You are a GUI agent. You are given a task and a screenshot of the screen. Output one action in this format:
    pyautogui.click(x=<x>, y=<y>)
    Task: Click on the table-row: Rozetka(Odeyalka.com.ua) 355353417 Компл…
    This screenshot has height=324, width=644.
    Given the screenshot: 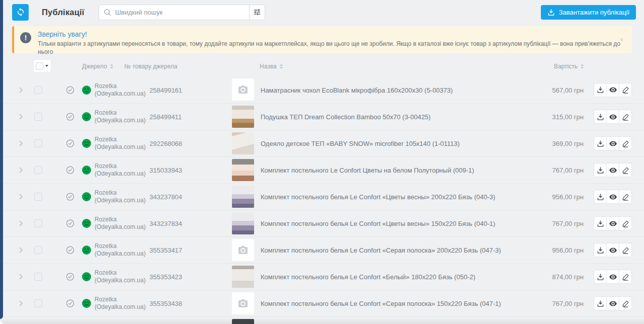 What is the action you would take?
    pyautogui.click(x=322, y=250)
    